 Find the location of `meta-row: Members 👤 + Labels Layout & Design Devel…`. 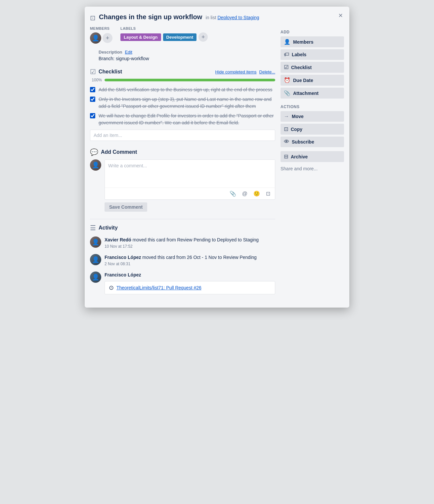

meta-row: Members 👤 + Labels Layout & Design Devel… is located at coordinates (183, 35).